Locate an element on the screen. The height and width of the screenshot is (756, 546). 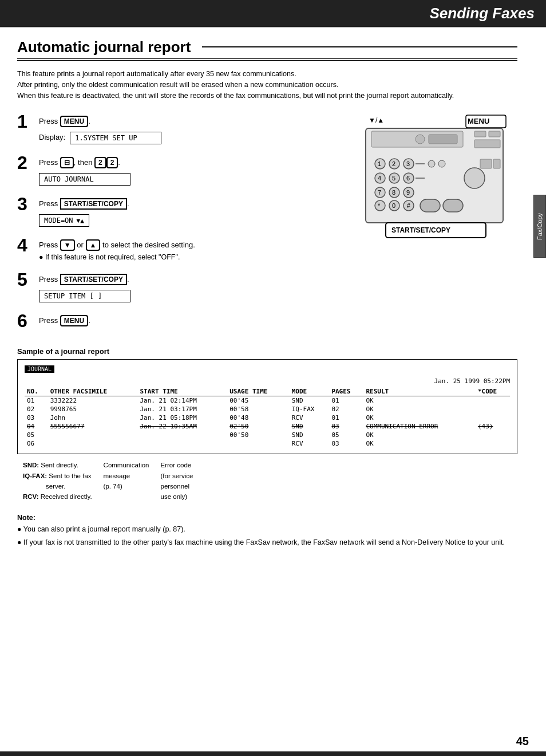
start-set-copy-key-3: START/SET/COPY is located at coordinates (94, 204).